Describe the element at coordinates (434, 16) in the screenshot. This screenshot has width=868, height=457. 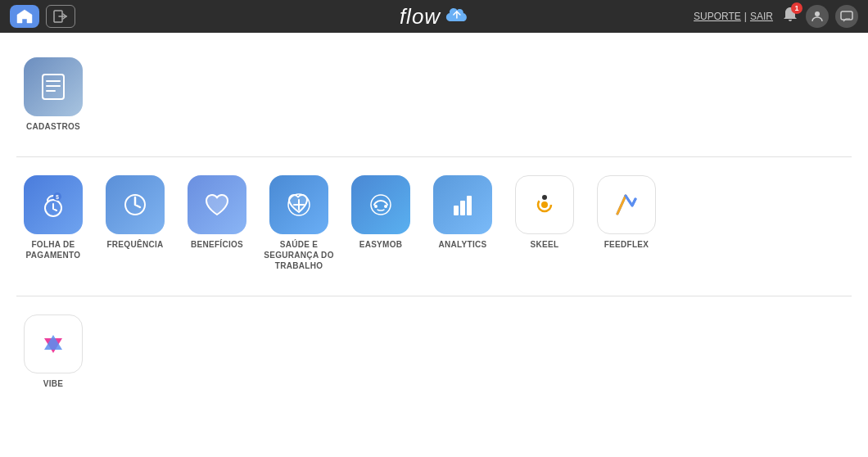
I see `header: flow SUPORTE | SAIR 1` at that location.